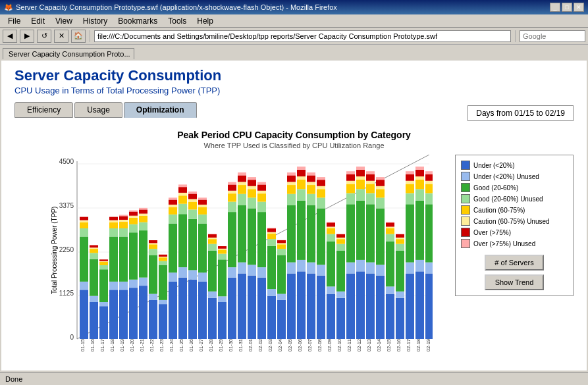  I want to click on tab-efficiency: Efficiency, so click(43, 110).